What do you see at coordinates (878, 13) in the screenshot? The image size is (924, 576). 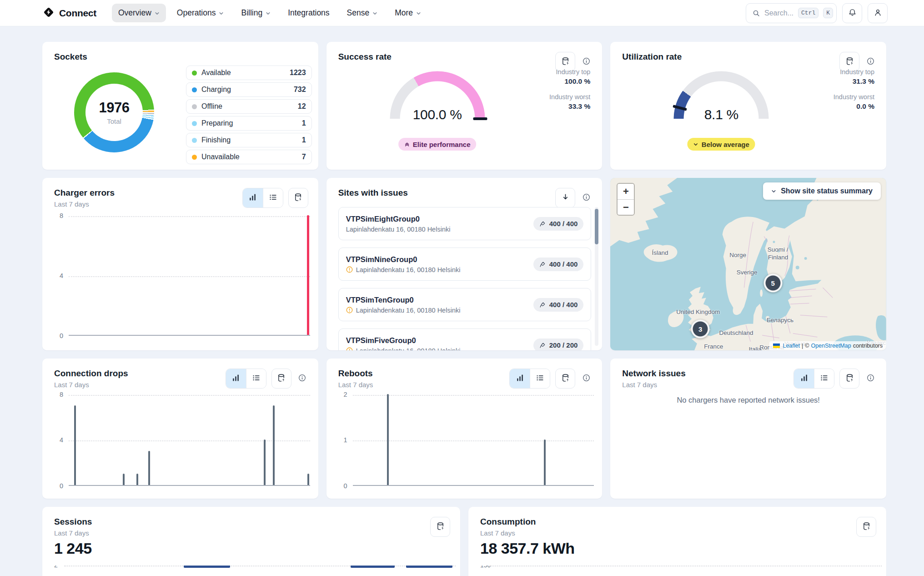 I see `user-menu-button` at bounding box center [878, 13].